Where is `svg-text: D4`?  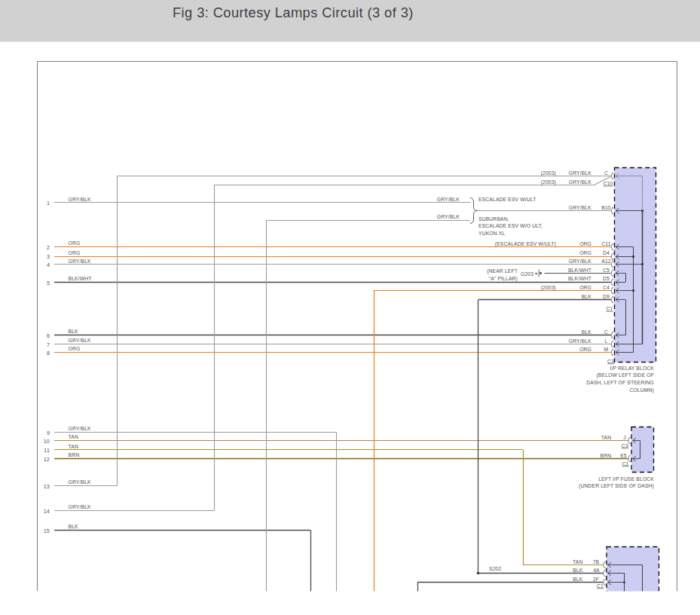 svg-text: D4 is located at coordinates (606, 253).